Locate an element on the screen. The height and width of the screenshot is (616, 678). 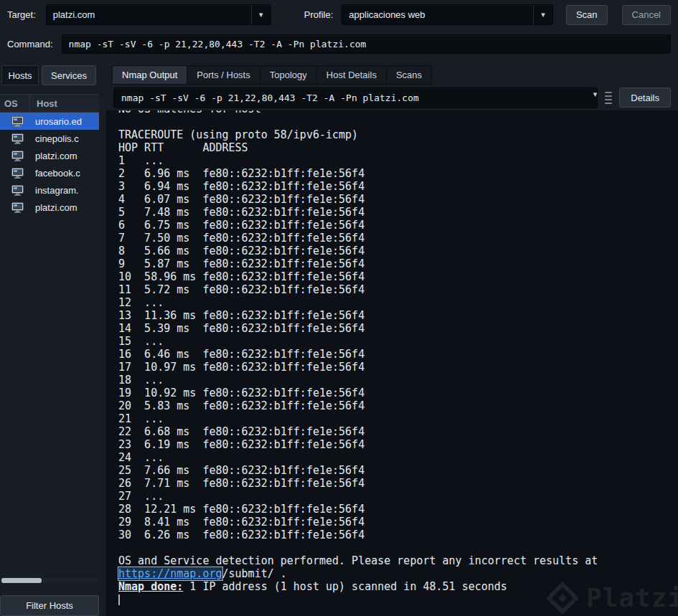
host-table: OS Host urosario.edcinepolis.cplatzi.com… is located at coordinates (50, 155).